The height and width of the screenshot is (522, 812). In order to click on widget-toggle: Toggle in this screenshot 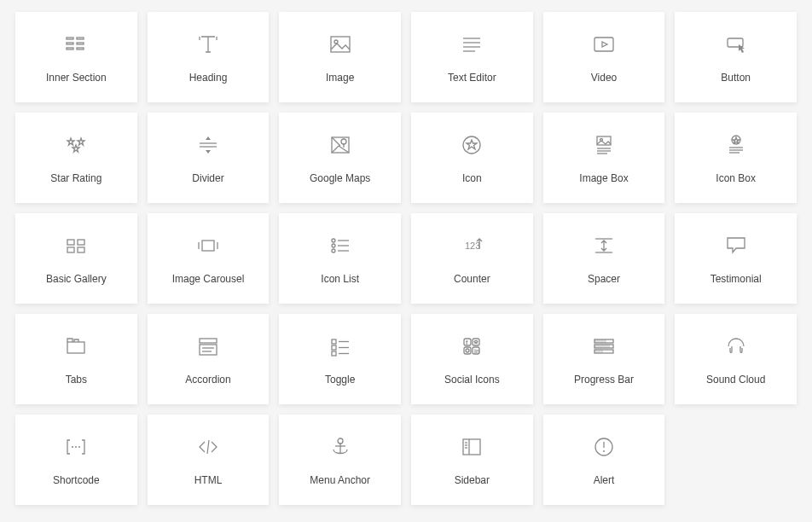, I will do `click(339, 359)`.